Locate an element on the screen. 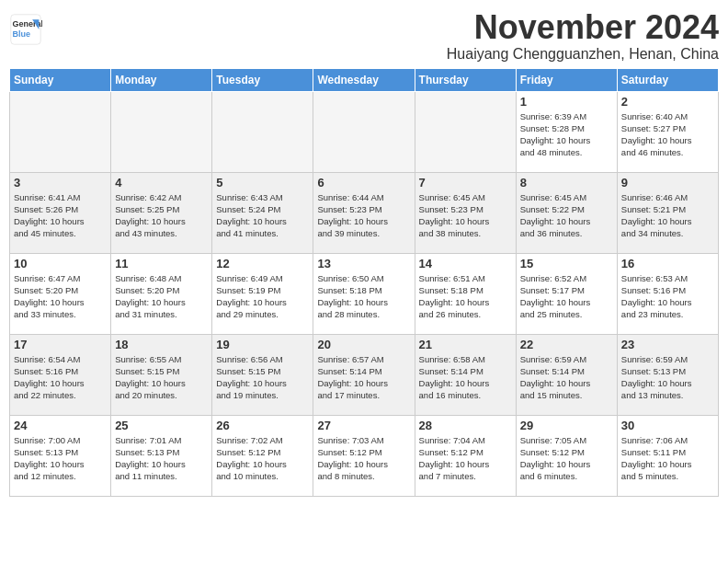  day-cell: 5Sunrise: 6:43 AMSunset: 5:24 PMDaylight… is located at coordinates (263, 213).